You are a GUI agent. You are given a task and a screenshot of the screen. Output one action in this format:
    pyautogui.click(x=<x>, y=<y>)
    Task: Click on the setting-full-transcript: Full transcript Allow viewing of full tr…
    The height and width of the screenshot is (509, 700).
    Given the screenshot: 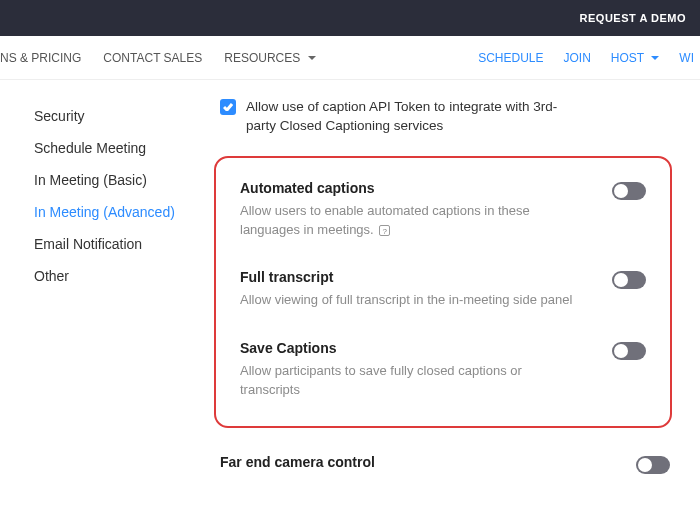 What is the action you would take?
    pyautogui.click(x=443, y=290)
    